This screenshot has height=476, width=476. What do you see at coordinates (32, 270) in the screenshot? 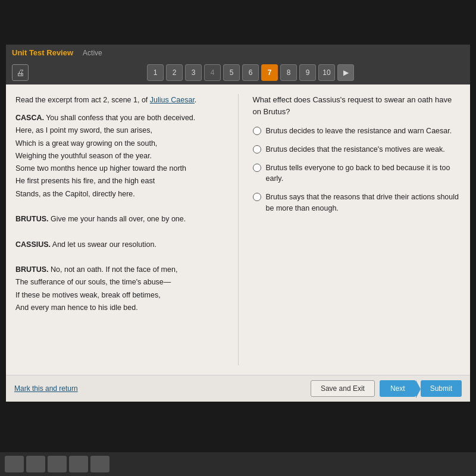
I see `brutus-label-2: BRUTUS.` at bounding box center [32, 270].